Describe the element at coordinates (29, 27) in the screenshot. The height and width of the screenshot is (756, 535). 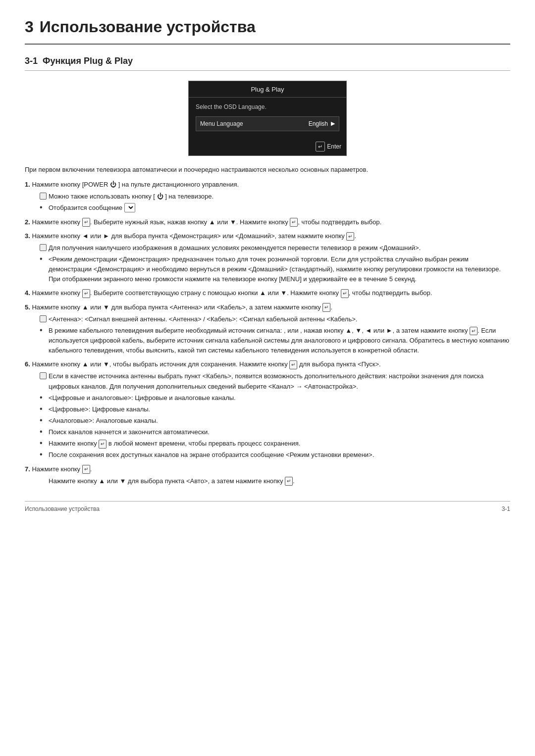
I see `chapter-number: 3` at that location.